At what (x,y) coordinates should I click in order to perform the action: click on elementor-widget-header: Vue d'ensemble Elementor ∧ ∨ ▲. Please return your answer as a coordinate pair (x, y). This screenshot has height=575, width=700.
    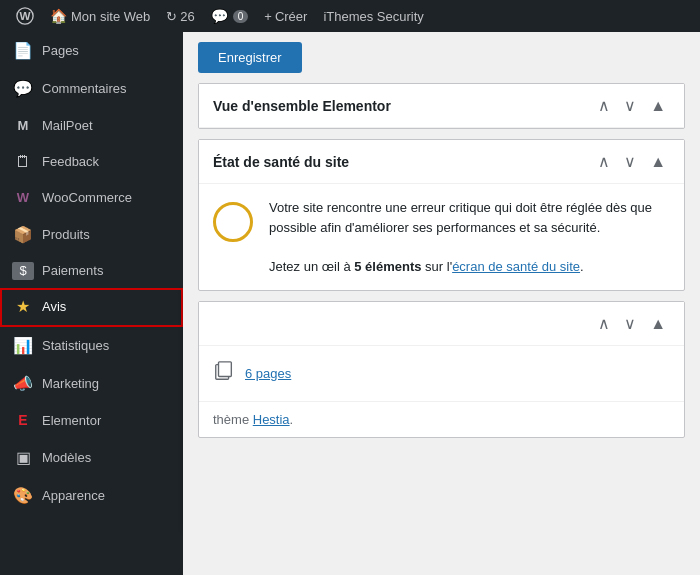
    Looking at the image, I should click on (442, 106).